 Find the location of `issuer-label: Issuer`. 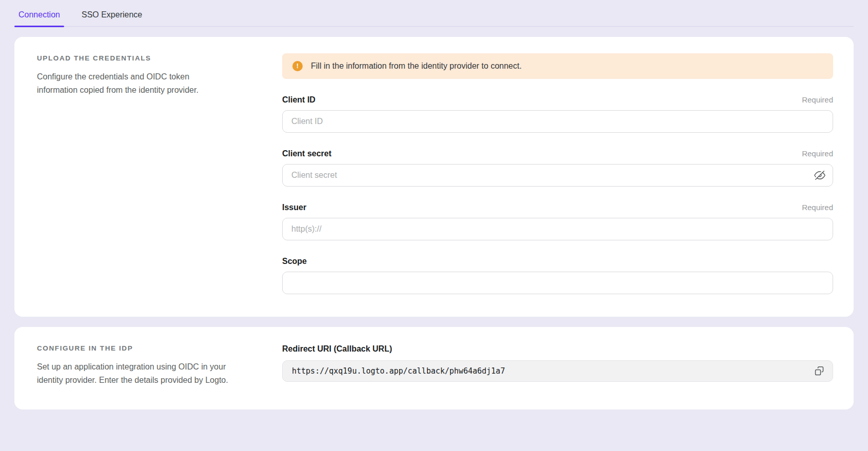

issuer-label: Issuer is located at coordinates (294, 208).